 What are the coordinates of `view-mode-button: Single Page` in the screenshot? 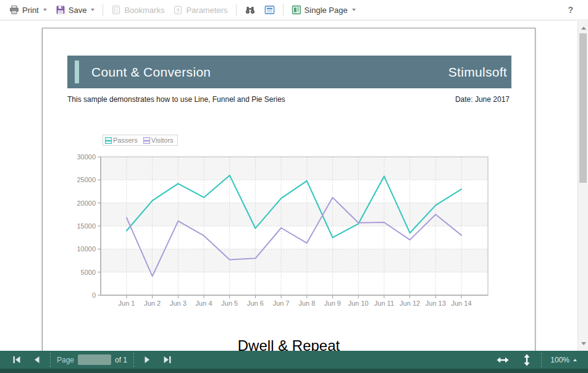 It's located at (324, 10).